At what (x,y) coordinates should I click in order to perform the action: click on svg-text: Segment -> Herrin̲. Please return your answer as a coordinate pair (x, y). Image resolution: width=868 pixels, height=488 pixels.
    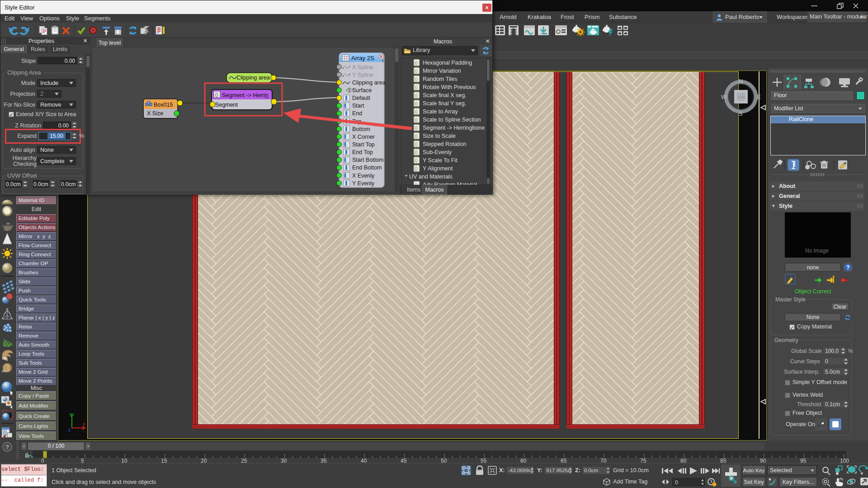
    Looking at the image, I should click on (245, 95).